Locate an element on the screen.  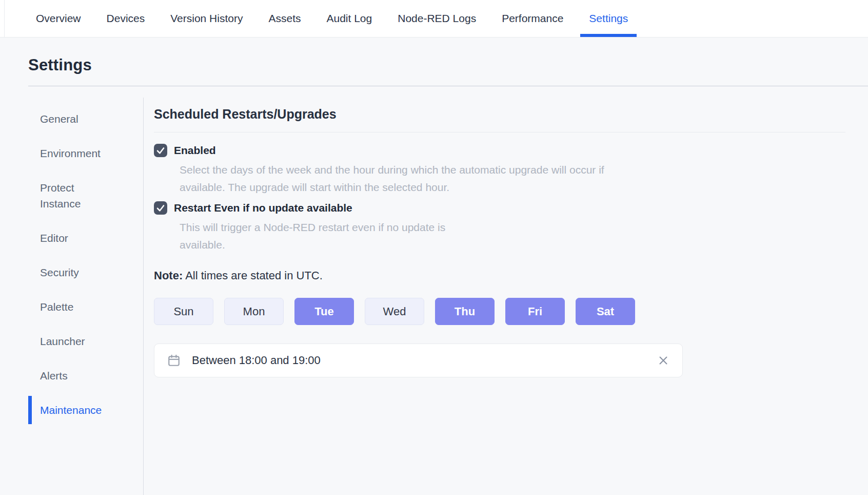
option-restart-no-update: Restart Even if no update available This… is located at coordinates (500, 227).